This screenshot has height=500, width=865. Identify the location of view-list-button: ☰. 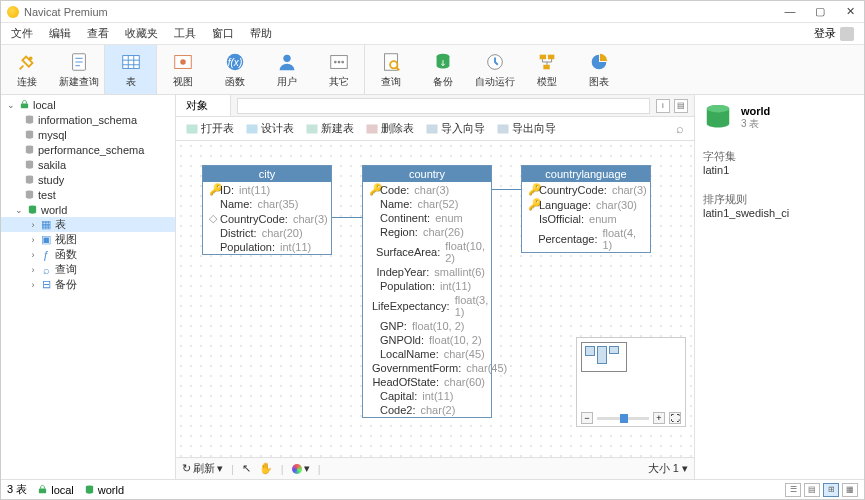
(793, 490).